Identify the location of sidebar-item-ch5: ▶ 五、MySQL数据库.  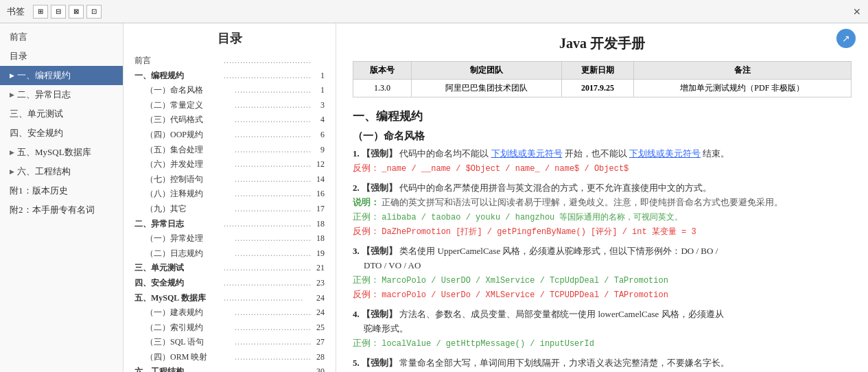
(62, 152).